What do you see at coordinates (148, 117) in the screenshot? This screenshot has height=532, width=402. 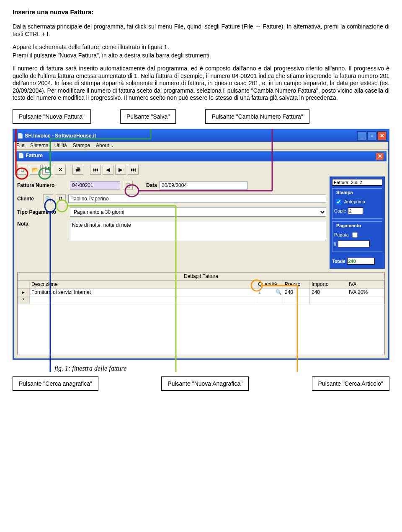 I see `callout-salva: Pulsante "Salva"` at bounding box center [148, 117].